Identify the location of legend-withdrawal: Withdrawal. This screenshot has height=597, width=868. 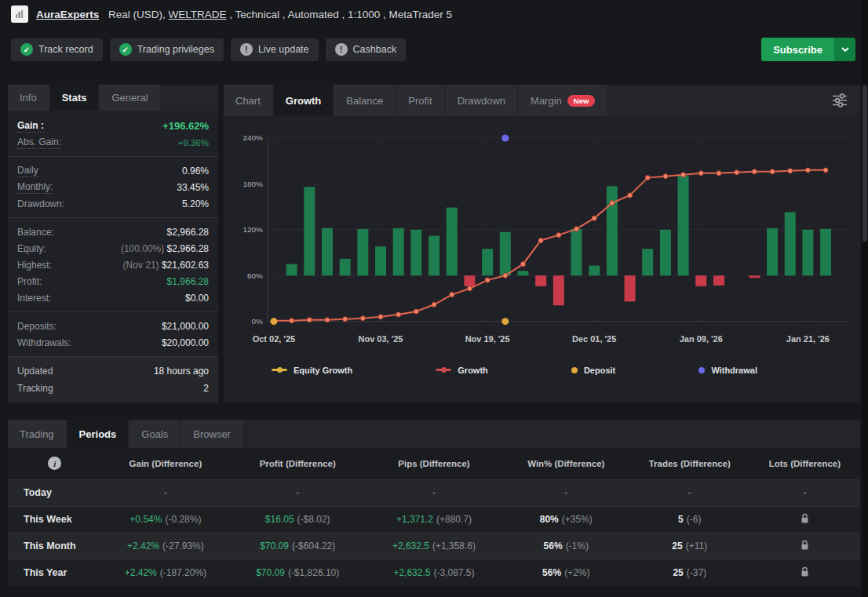
(728, 370).